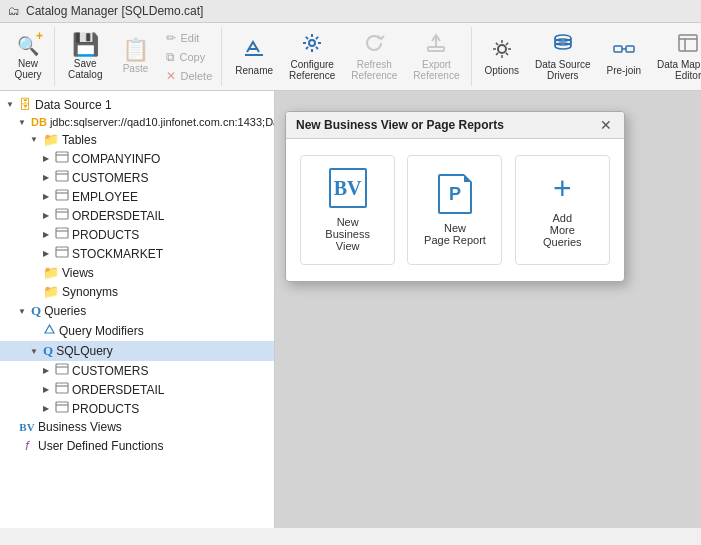  Describe the element at coordinates (14, 11) in the screenshot. I see `app-icon: 🗂` at that location.